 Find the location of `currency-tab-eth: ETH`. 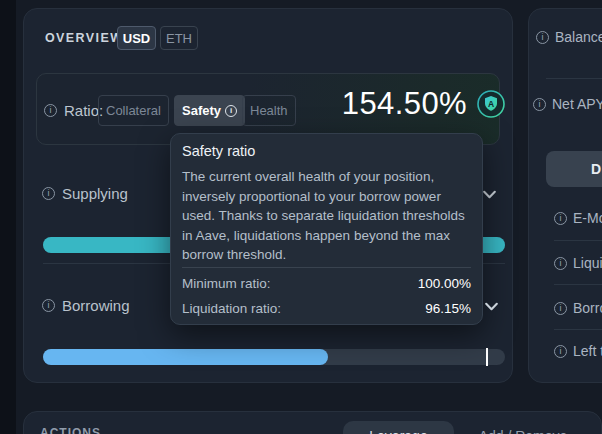

currency-tab-eth: ETH is located at coordinates (179, 38).